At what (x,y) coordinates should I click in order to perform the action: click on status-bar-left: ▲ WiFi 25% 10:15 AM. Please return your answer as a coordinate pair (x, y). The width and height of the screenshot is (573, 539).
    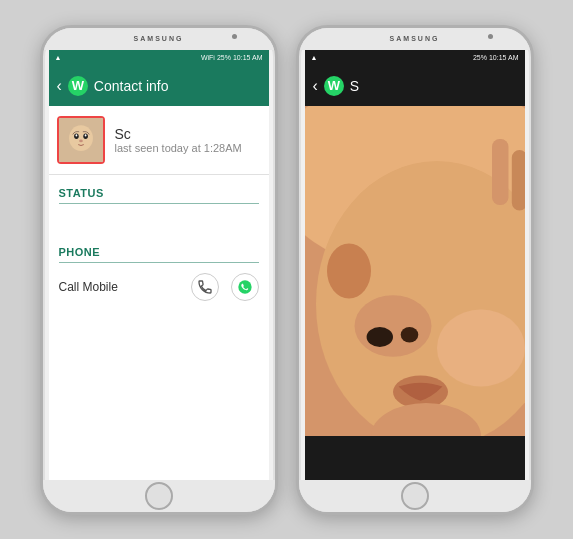
    Looking at the image, I should click on (159, 58).